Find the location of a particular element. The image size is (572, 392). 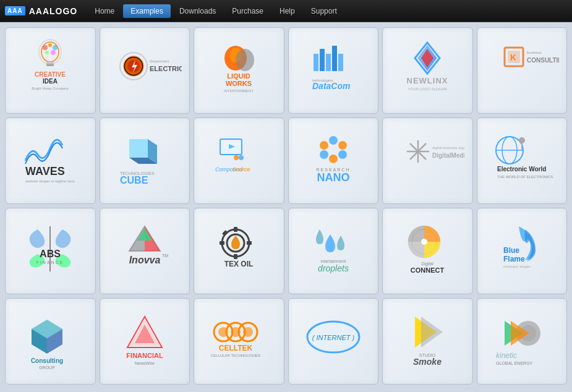

svg-text: NewsWire is located at coordinates (145, 364).